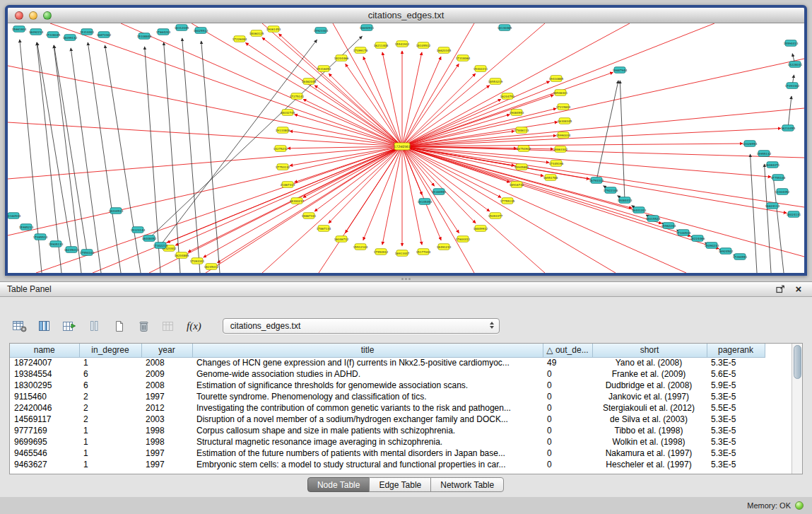 Image resolution: width=812 pixels, height=514 pixels. What do you see at coordinates (387, 453) in the screenshot?
I see `table-row: 946554611997Estimation of the future num…` at bounding box center [387, 453].